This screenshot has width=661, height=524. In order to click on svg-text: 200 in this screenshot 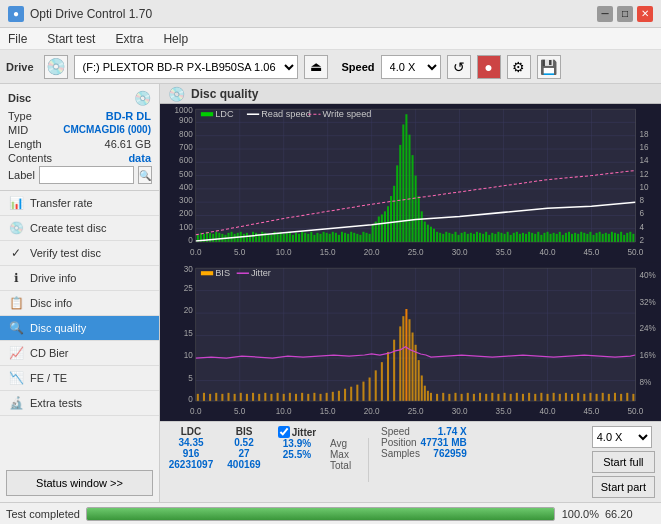, I will do `click(186, 214)`.